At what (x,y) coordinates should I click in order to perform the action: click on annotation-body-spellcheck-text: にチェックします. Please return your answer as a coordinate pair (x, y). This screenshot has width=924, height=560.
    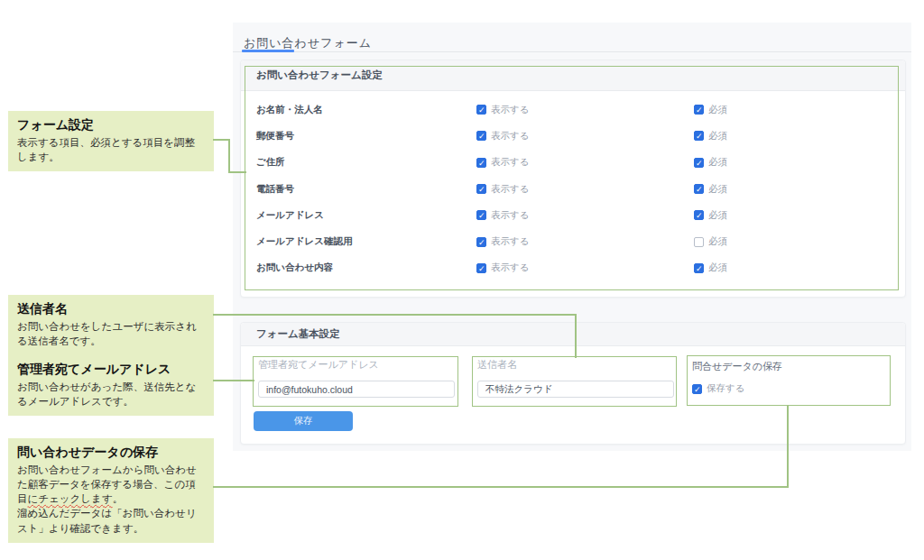
    Looking at the image, I should click on (70, 499).